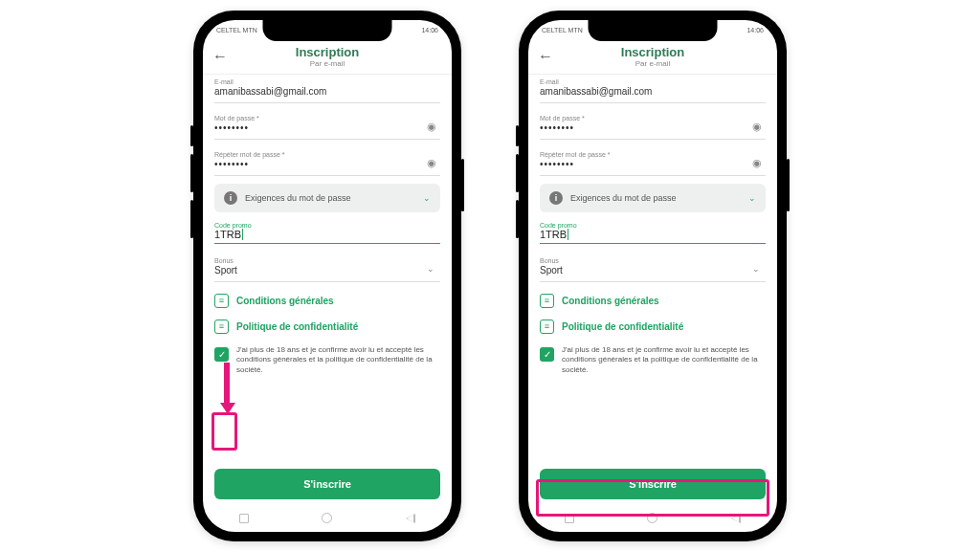 Image resolution: width=980 pixels, height=551 pixels. I want to click on terms-label: Conditions générales, so click(285, 300).